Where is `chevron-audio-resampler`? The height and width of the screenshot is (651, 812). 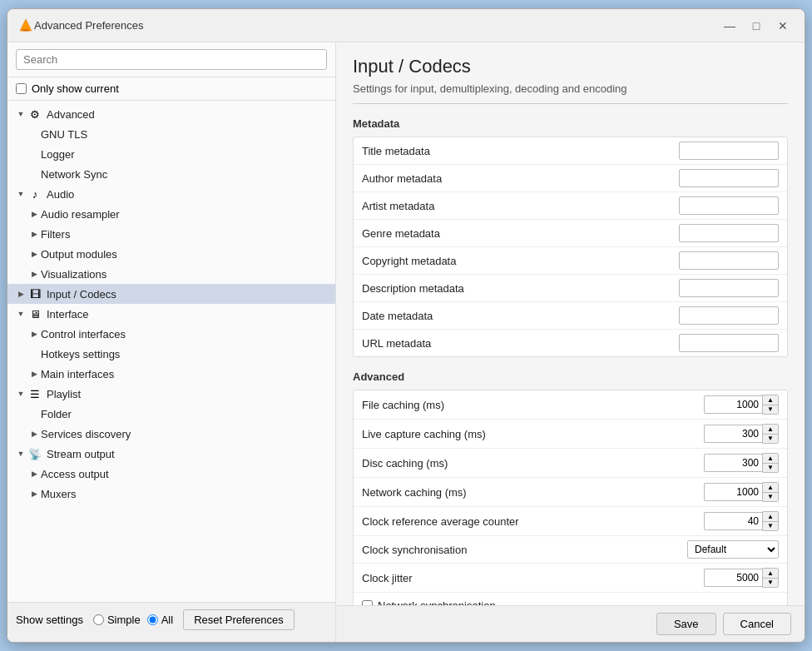 chevron-audio-resampler is located at coordinates (34, 214).